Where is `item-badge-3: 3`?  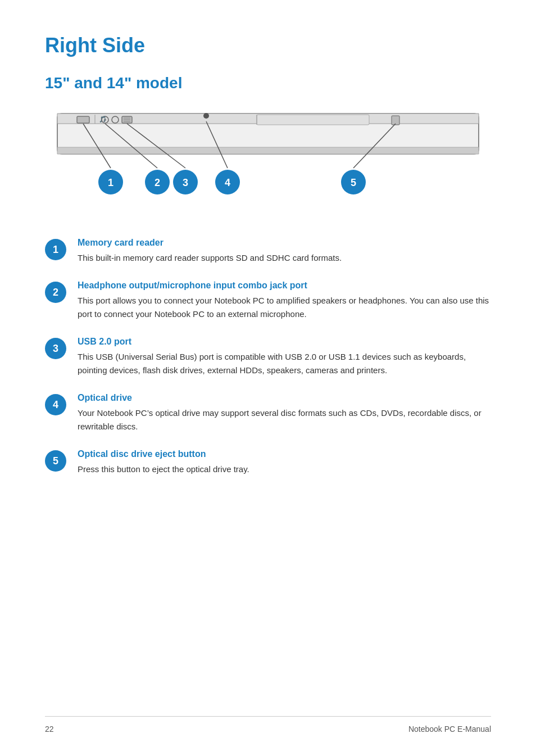
item-badge-3: 3 is located at coordinates (56, 348).